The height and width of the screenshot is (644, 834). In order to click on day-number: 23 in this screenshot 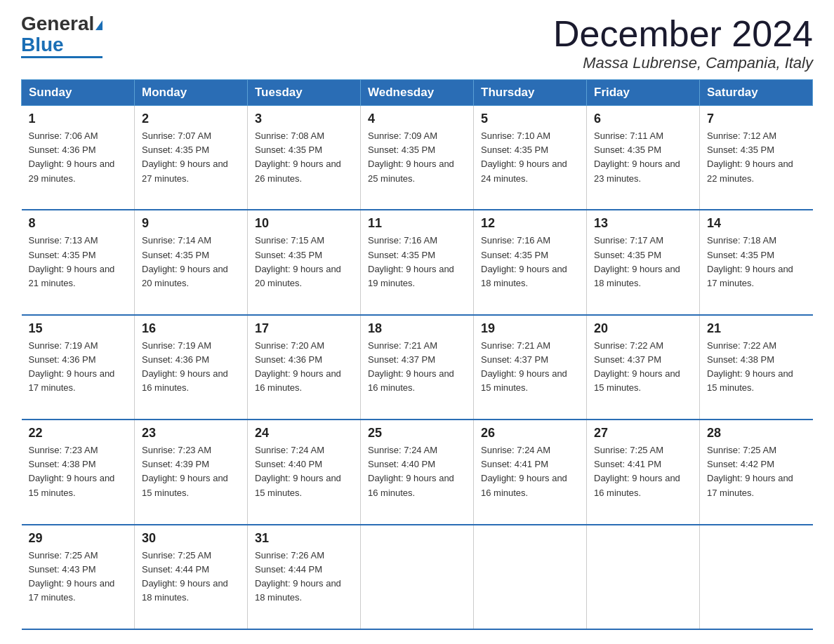, I will do `click(191, 434)`.